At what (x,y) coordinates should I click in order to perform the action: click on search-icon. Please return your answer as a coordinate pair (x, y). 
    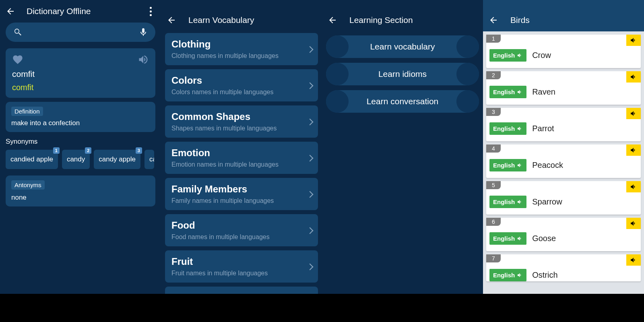
    Looking at the image, I should click on (18, 32).